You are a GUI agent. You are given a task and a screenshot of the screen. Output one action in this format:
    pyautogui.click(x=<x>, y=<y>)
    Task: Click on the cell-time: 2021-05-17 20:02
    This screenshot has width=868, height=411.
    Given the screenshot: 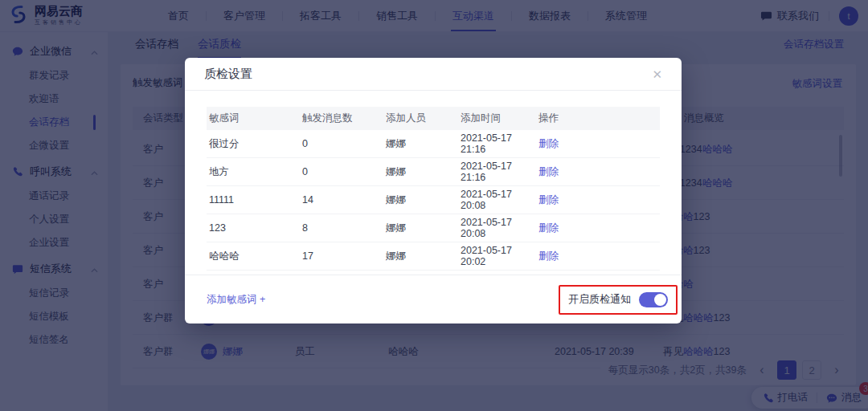 What is the action you would take?
    pyautogui.click(x=500, y=256)
    